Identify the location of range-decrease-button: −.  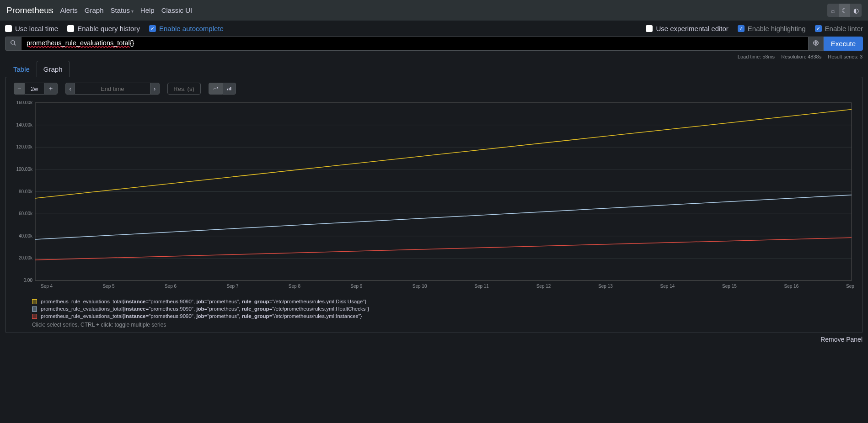
(19, 89).